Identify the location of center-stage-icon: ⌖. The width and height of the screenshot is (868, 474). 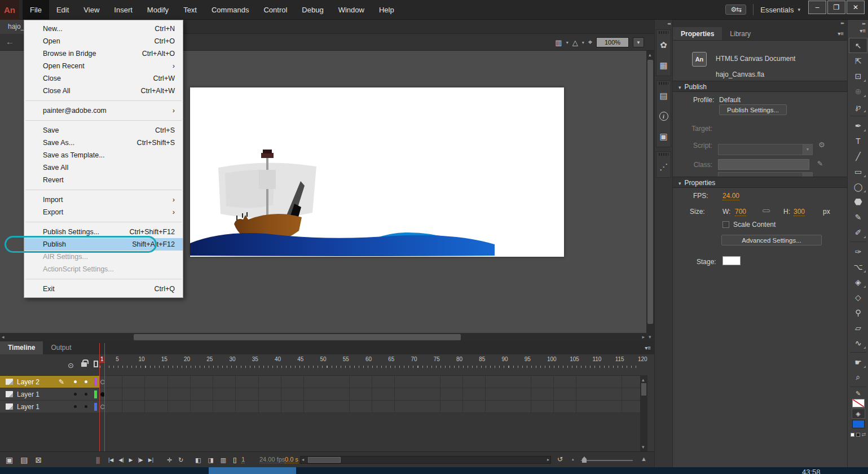
(590, 42).